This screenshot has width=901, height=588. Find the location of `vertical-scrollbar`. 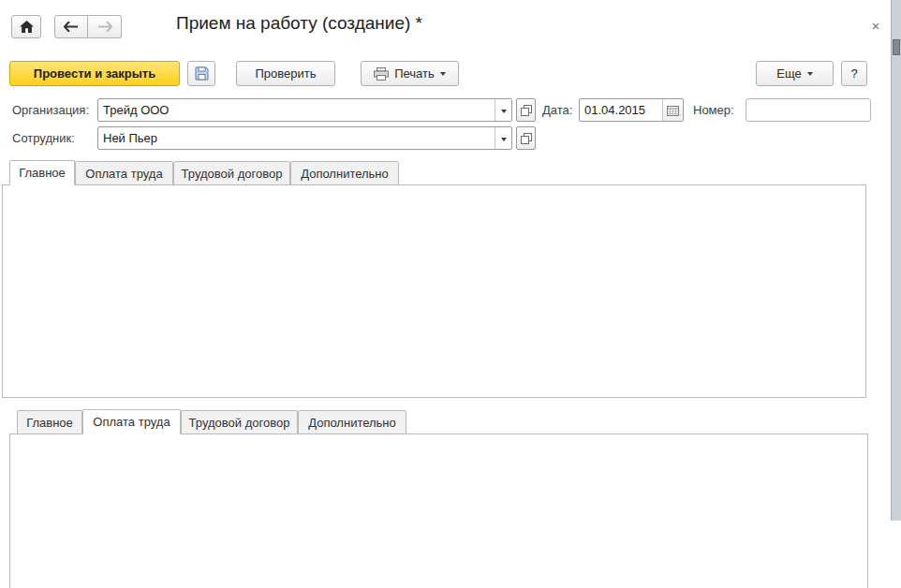

vertical-scrollbar is located at coordinates (895, 260).